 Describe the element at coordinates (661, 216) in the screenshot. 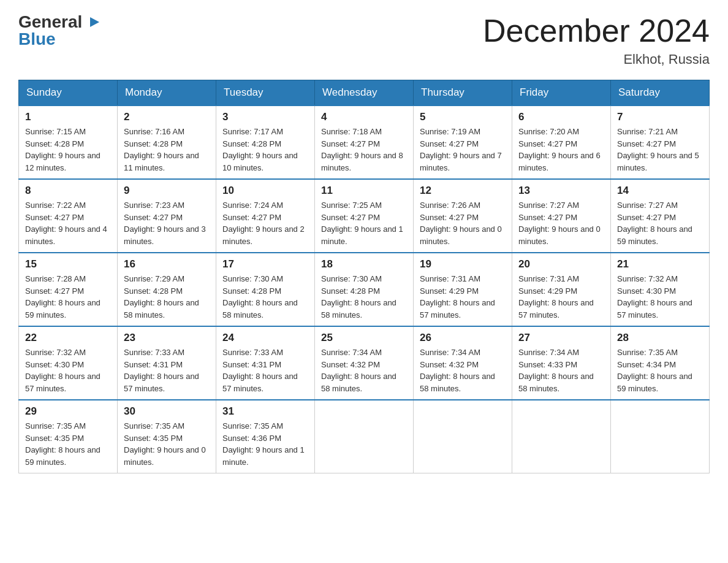

I see `calendar-cell: 14 Sunrise: 7:27 AMSunset: 4:27 PMDaylig…` at that location.